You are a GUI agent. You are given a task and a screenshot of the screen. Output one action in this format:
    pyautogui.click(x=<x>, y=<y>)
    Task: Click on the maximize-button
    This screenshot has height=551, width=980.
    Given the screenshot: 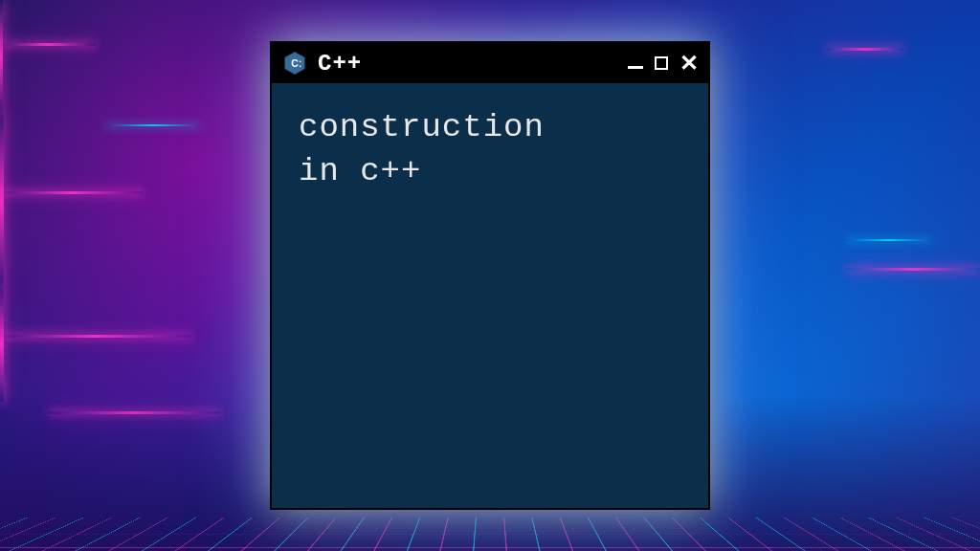 What is the action you would take?
    pyautogui.click(x=661, y=63)
    